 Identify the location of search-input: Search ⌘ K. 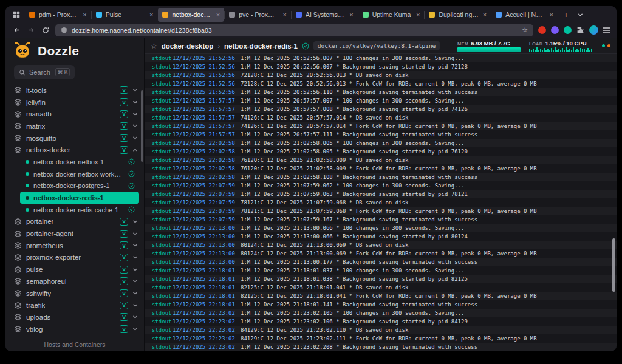
(44, 72).